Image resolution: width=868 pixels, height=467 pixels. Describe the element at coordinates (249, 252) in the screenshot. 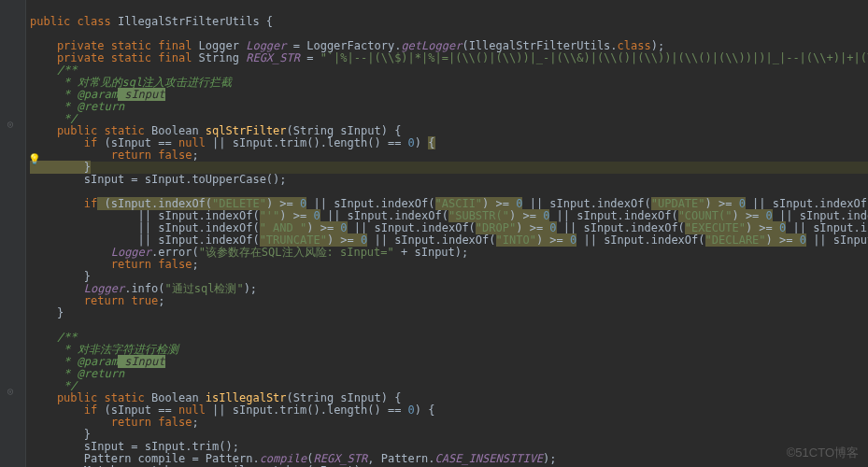

I see `line: Logger.error("该参数存在SQL注入风险: sInput=" + s…` at that location.